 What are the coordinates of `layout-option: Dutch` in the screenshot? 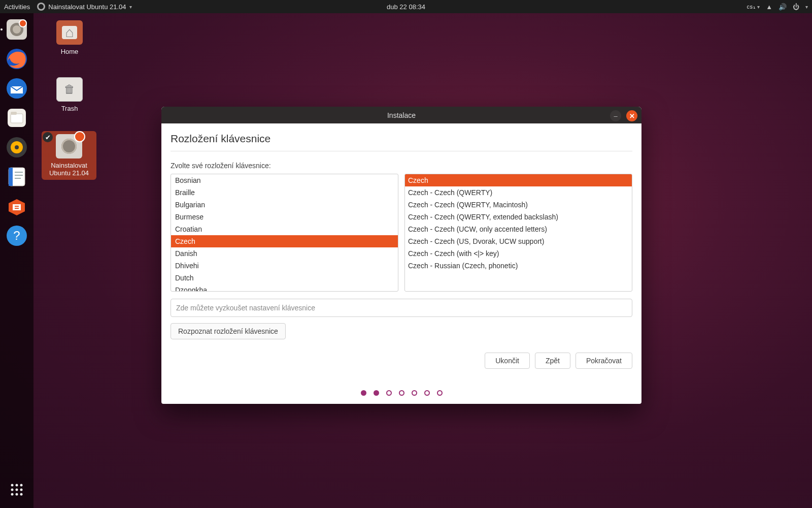 It's located at (284, 278).